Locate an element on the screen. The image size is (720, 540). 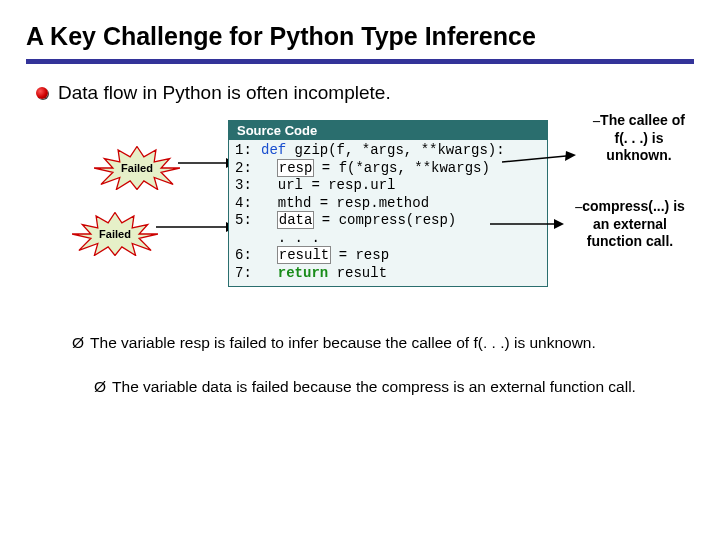
code-kw: return is located at coordinates (308, 273).